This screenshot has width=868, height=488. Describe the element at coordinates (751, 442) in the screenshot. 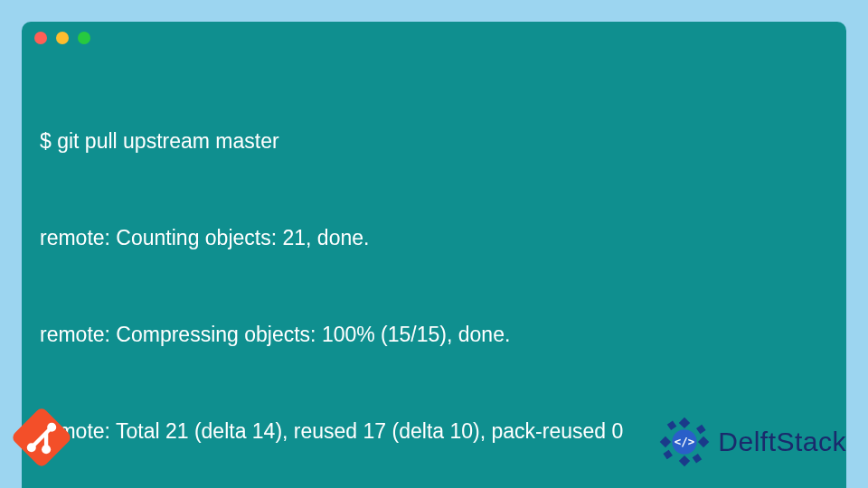

I see `delftstack-brand: </> DelftStack` at that location.